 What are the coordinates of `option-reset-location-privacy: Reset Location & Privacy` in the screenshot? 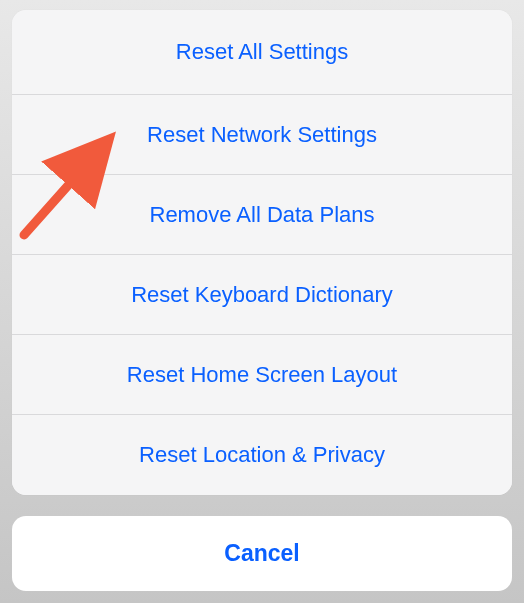 It's located at (262, 455).